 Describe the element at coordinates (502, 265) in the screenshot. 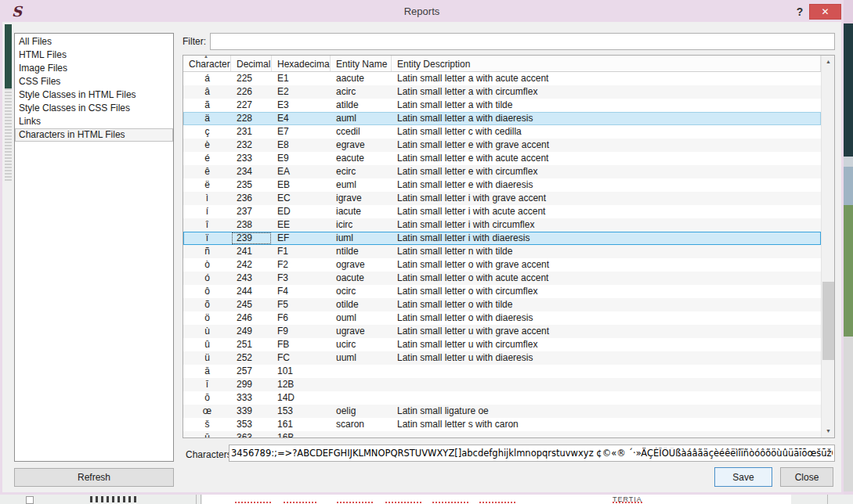

I see `table-row: ò242F2ograveLatin small letter o with gr…` at that location.